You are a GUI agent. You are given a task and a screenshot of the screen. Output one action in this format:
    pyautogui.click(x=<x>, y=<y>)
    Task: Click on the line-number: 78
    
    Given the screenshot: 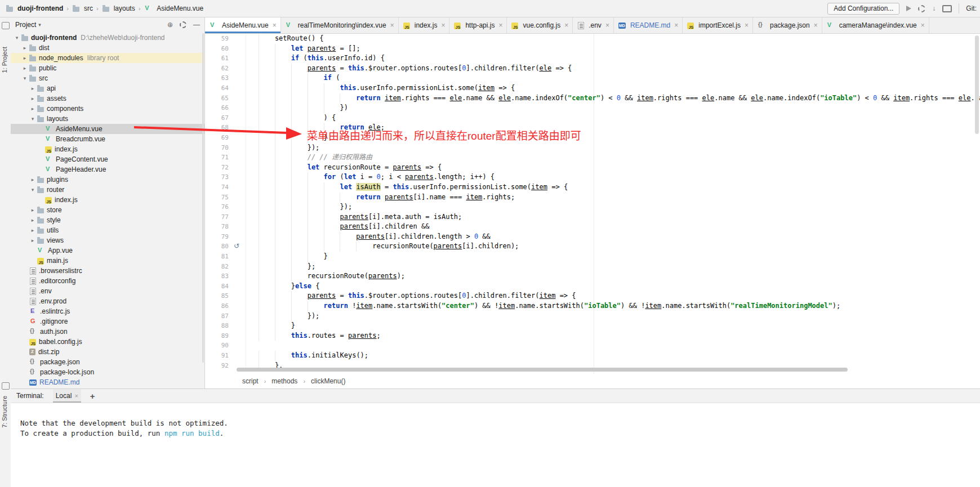 What is the action you would take?
    pyautogui.click(x=219, y=227)
    